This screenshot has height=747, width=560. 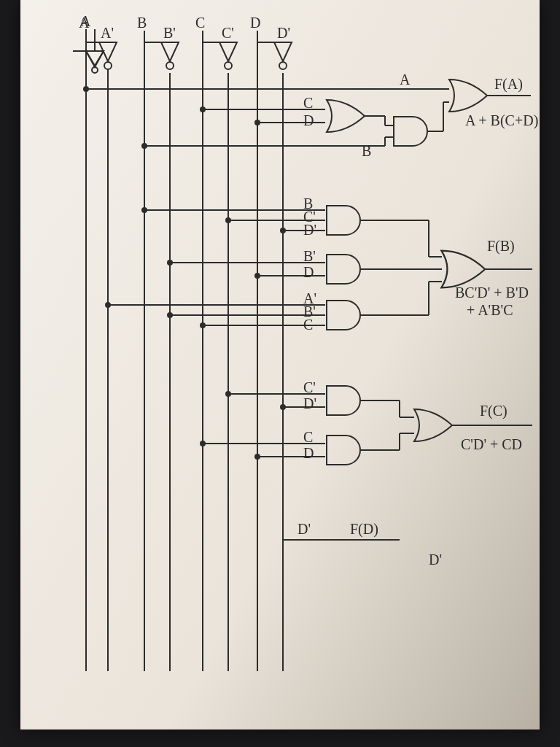 I want to click on out-FD-expr: D', so click(x=435, y=560).